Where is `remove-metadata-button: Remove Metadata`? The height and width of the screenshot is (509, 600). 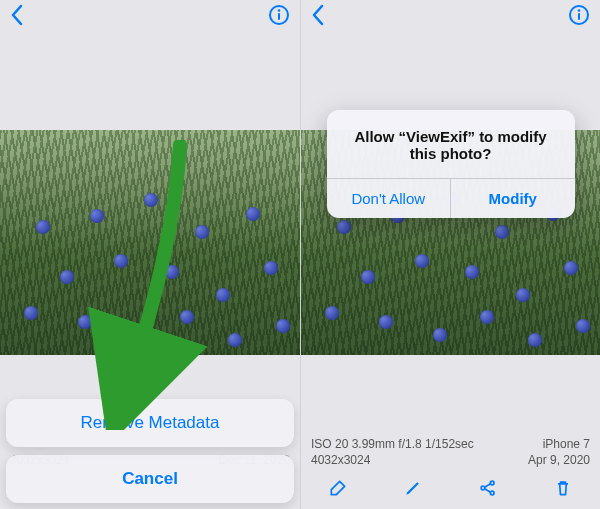 remove-metadata-button: Remove Metadata is located at coordinates (150, 423).